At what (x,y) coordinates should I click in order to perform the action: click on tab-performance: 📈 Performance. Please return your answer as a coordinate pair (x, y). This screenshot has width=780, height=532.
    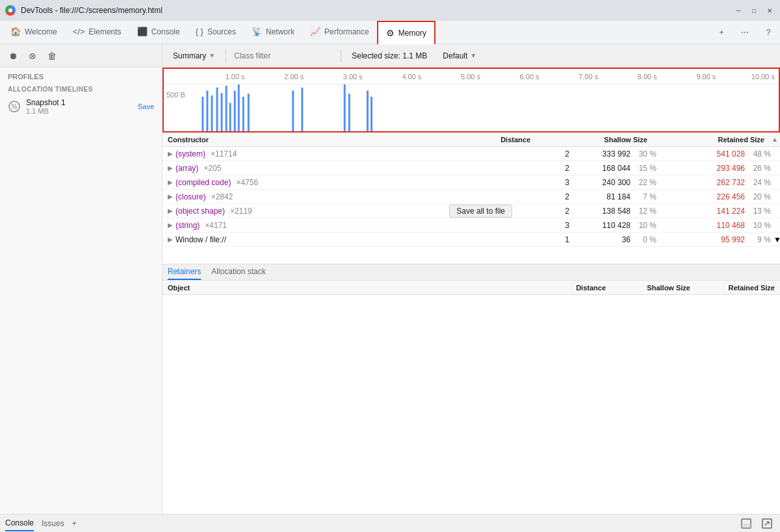
    Looking at the image, I should click on (339, 32).